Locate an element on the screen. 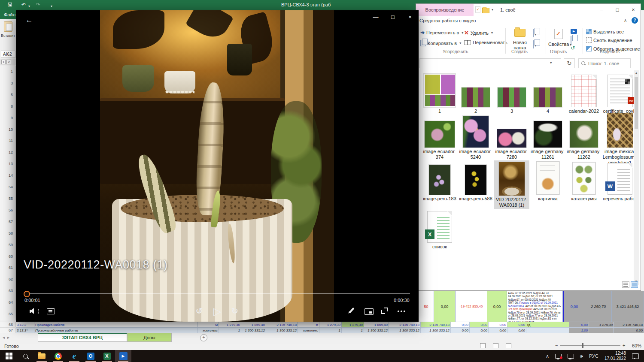 The height and width of the screenshot is (362, 644). file-item: image-peru-588 is located at coordinates (476, 182).